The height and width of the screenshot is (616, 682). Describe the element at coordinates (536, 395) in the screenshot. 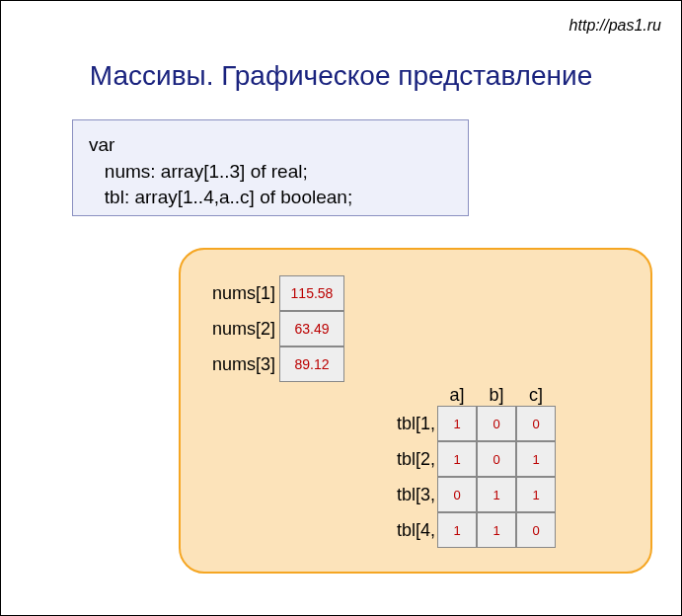

I see `tbl-col-c: c]` at that location.